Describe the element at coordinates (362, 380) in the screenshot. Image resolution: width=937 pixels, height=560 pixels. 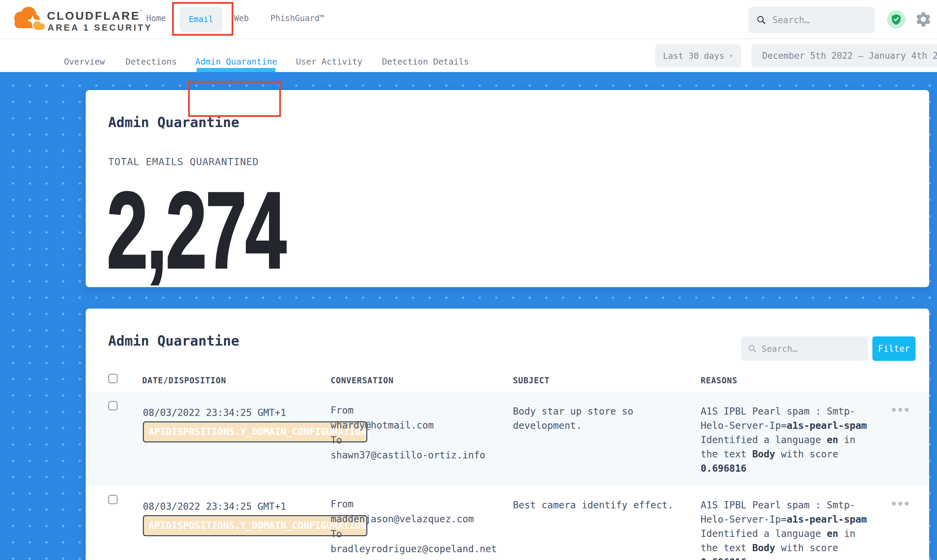
I see `column-header-conversation: CONVERSATION` at that location.